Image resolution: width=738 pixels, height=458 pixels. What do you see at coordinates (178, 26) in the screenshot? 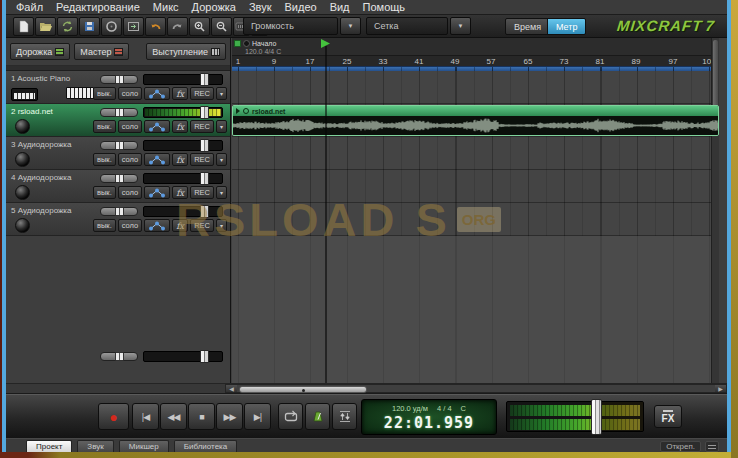
I see `redo-button` at bounding box center [178, 26].